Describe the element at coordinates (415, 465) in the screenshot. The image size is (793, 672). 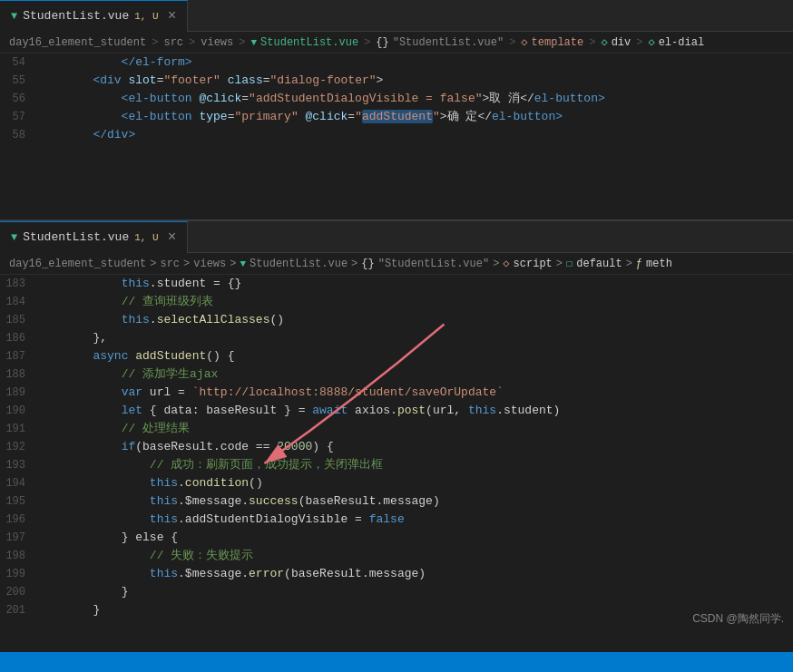
I see `line-content: // 成功：刷新页面，成功提示，关闭弹出框` at that location.